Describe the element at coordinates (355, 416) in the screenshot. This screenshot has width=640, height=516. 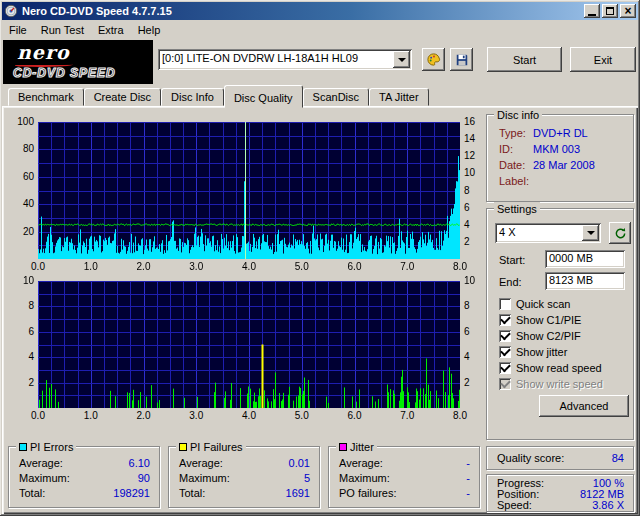
I see `tick-label: 6.0` at that location.